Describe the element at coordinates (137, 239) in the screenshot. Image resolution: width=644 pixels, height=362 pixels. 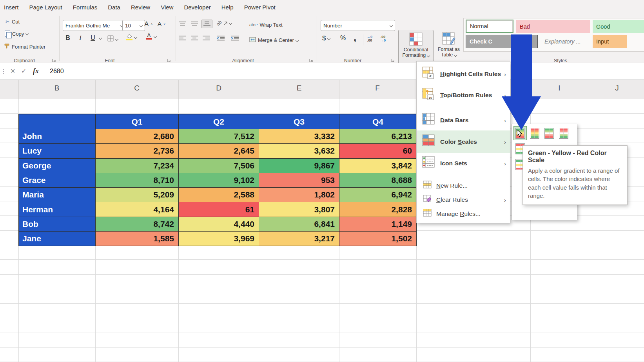
I see `data-cell: 1,585` at that location.